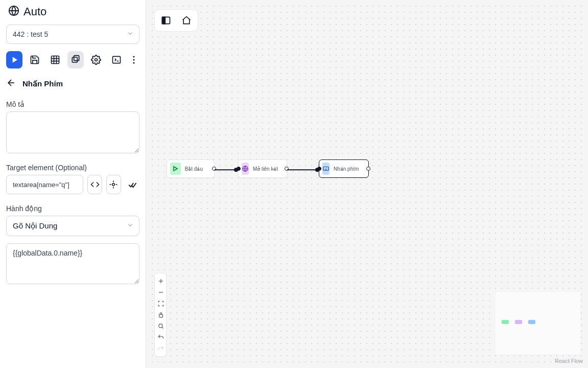  I want to click on minimap-node-open-link, so click(519, 322).